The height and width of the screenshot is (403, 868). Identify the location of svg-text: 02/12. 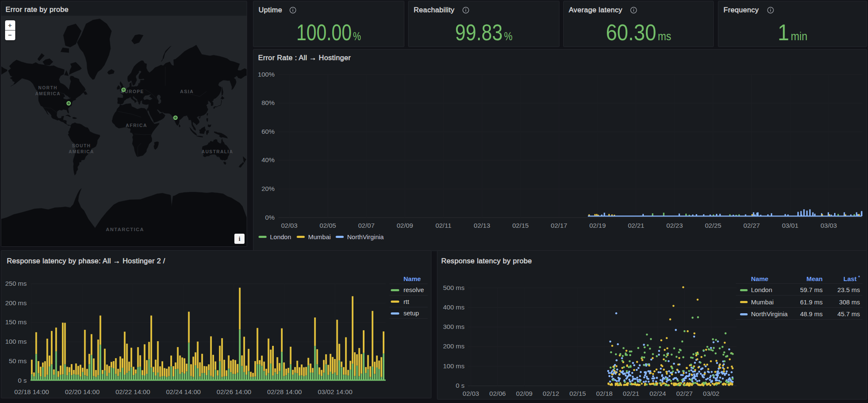
(551, 394).